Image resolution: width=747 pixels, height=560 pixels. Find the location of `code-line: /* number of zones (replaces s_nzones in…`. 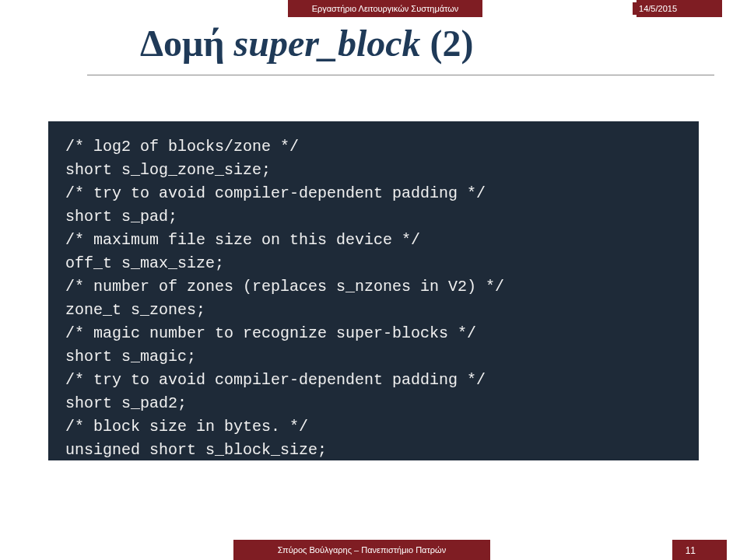

code-line: /* number of zones (replaces s_nzones in… is located at coordinates (285, 286).